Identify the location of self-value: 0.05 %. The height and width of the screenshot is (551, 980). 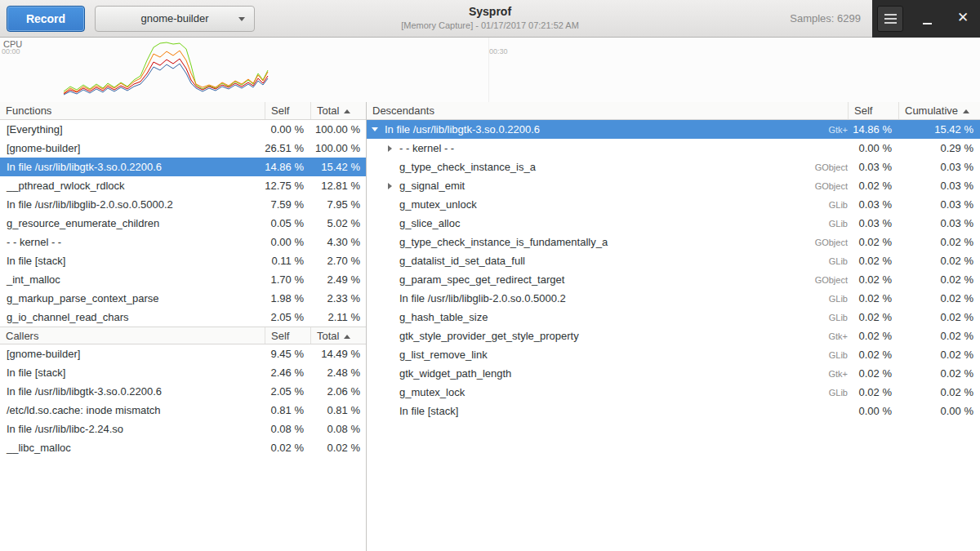
(287, 224).